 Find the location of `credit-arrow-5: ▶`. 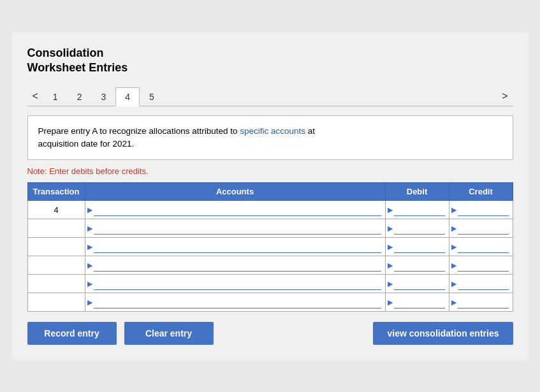

credit-arrow-5: ▶ is located at coordinates (453, 284).